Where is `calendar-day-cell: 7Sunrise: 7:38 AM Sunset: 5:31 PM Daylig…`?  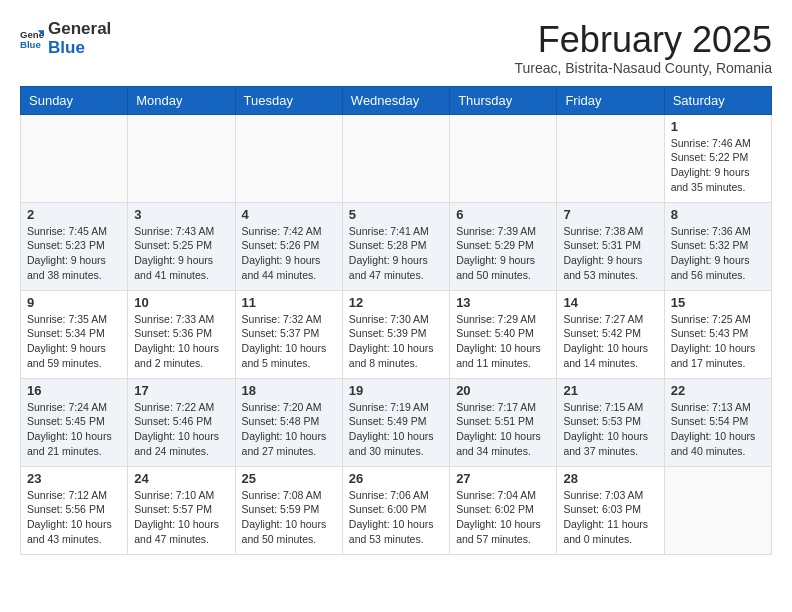 calendar-day-cell: 7Sunrise: 7:38 AM Sunset: 5:31 PM Daylig… is located at coordinates (610, 246).